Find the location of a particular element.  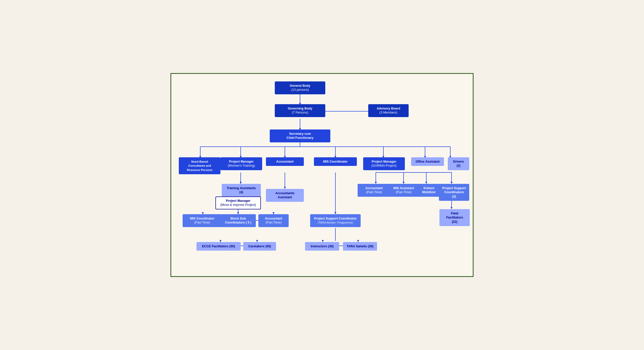

mis-coordinator-node: MIS Coordinator is located at coordinates (335, 162).